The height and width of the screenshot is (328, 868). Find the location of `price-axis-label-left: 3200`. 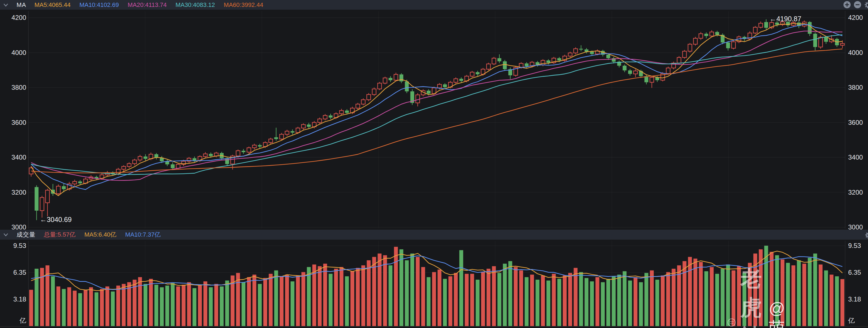

price-axis-label-left: 3200 is located at coordinates (13, 192).